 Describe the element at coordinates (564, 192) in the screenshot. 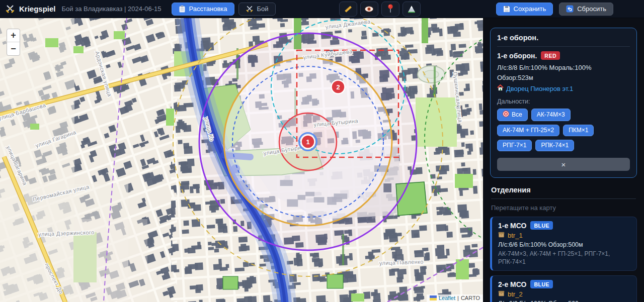

I see `squads-heading: Отделения` at that location.